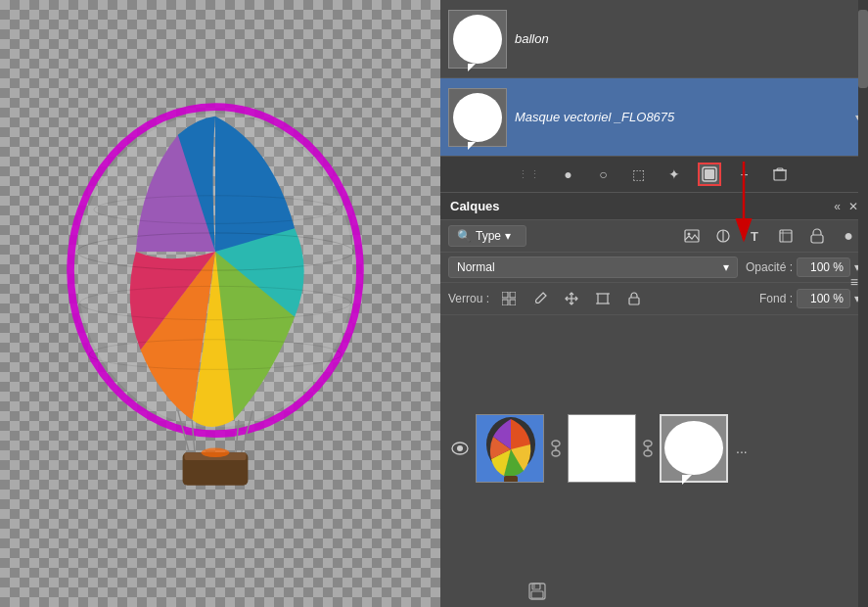 The width and height of the screenshot is (868, 607). I want to click on main-scrollbar, so click(863, 304).